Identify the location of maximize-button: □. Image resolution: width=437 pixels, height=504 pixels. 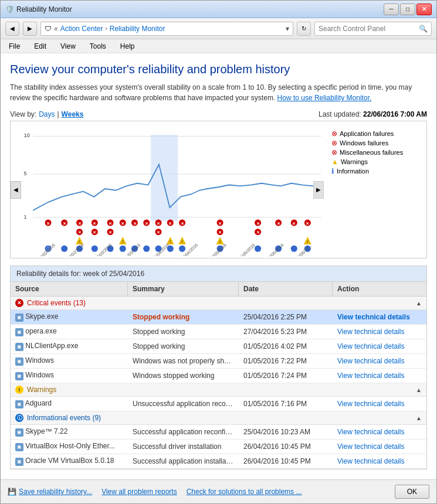
(408, 9).